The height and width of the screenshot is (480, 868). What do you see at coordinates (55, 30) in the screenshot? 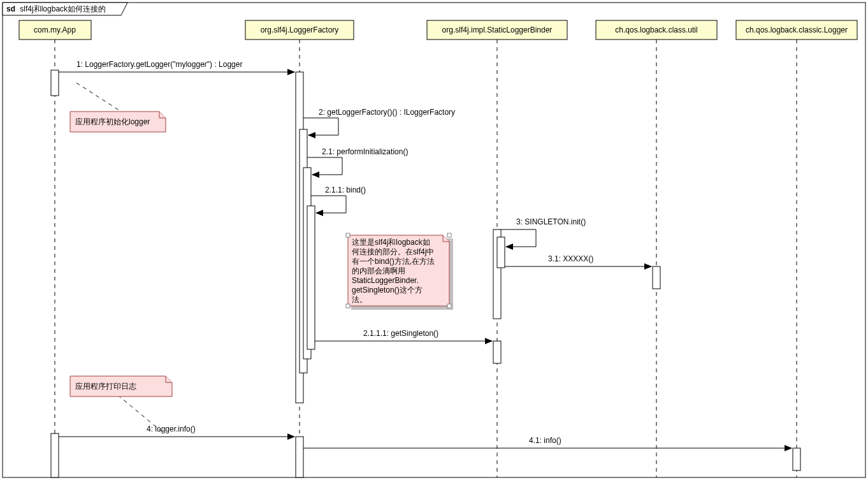
I see `participant-app: com.my.App` at bounding box center [55, 30].